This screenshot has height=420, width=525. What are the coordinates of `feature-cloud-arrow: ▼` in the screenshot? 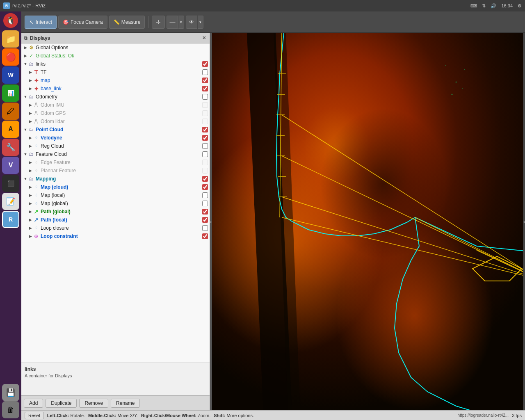 It's located at (25, 154).